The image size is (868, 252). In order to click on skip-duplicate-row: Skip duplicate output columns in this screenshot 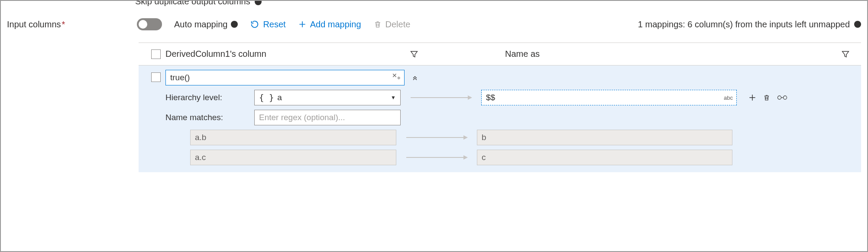, I will do `click(198, 3)`.